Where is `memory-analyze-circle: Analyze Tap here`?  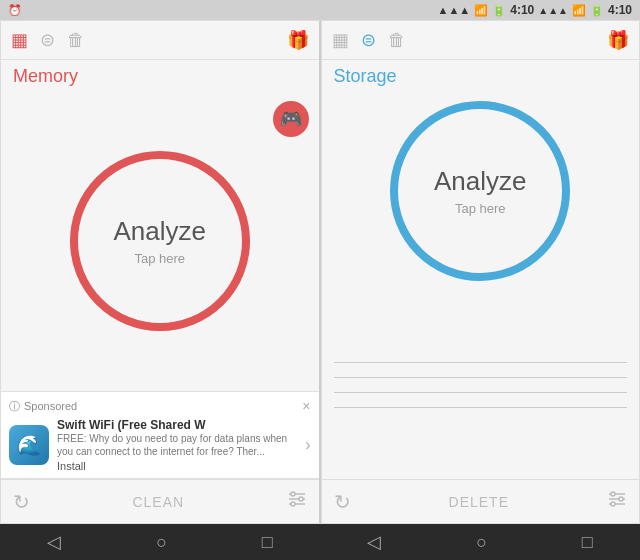
memory-analyze-circle: Analyze Tap here is located at coordinates (160, 241).